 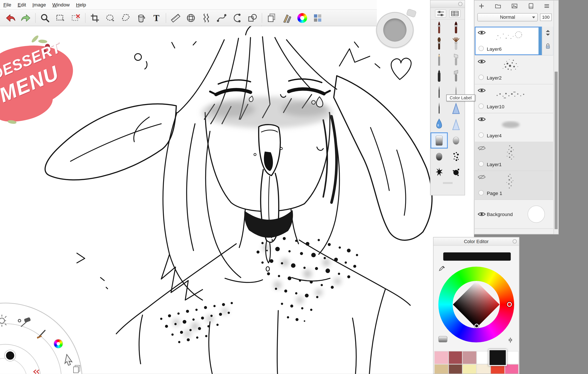 I want to click on ellipse-select-icon, so click(x=110, y=18).